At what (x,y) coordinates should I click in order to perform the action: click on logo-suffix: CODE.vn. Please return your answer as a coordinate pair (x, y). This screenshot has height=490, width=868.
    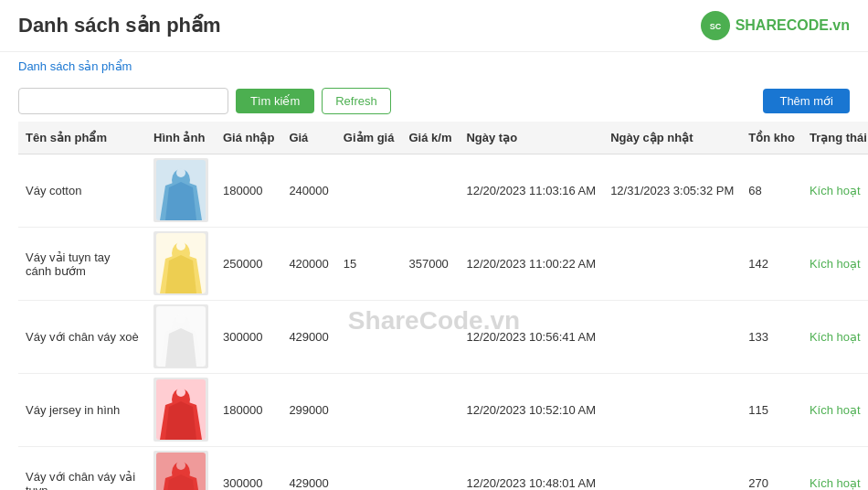
    Looking at the image, I should click on (819, 26).